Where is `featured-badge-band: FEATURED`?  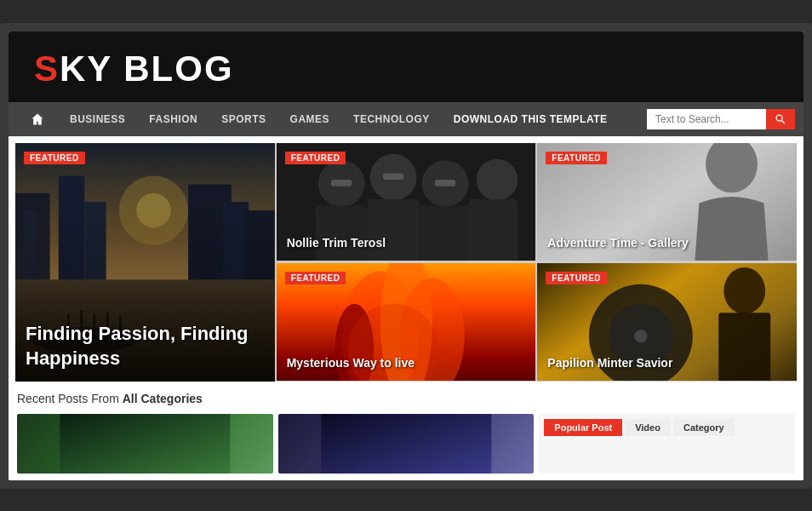
featured-badge-band: FEATURED is located at coordinates (316, 158).